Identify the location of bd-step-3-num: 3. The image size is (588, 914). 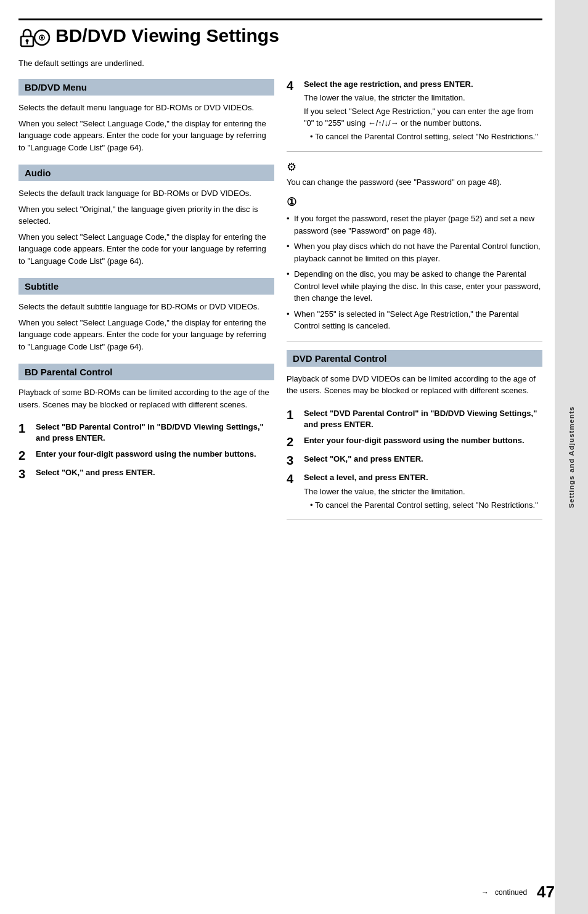
(25, 474).